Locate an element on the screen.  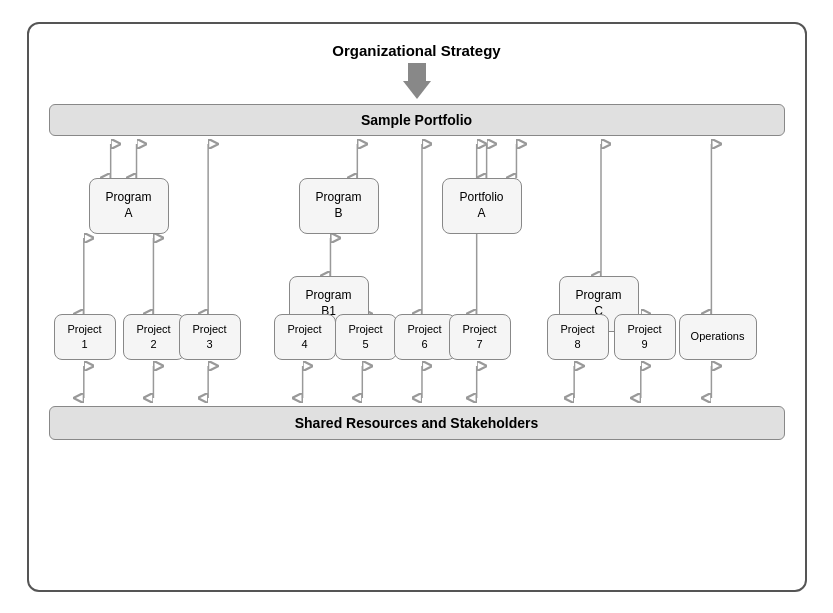
project-8-label: Project8 is located at coordinates (577, 336).